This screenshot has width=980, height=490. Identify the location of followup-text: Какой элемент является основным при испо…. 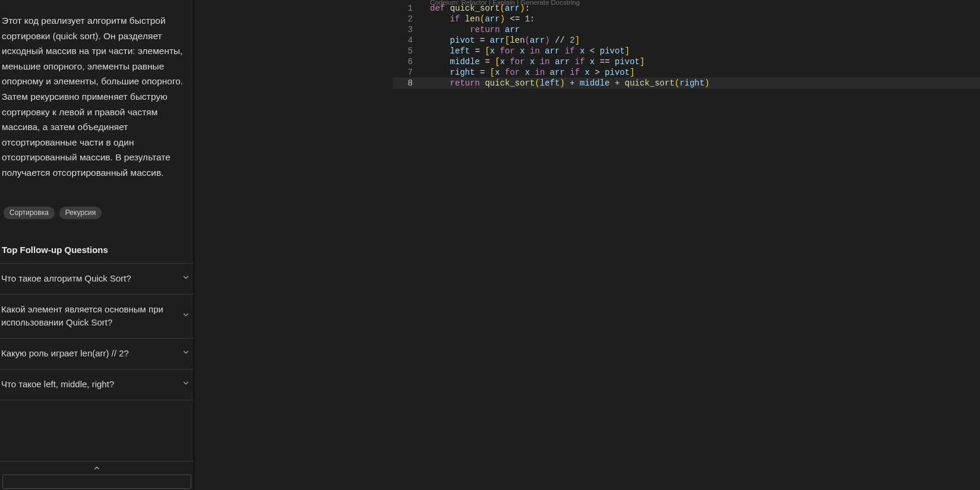
(91, 316).